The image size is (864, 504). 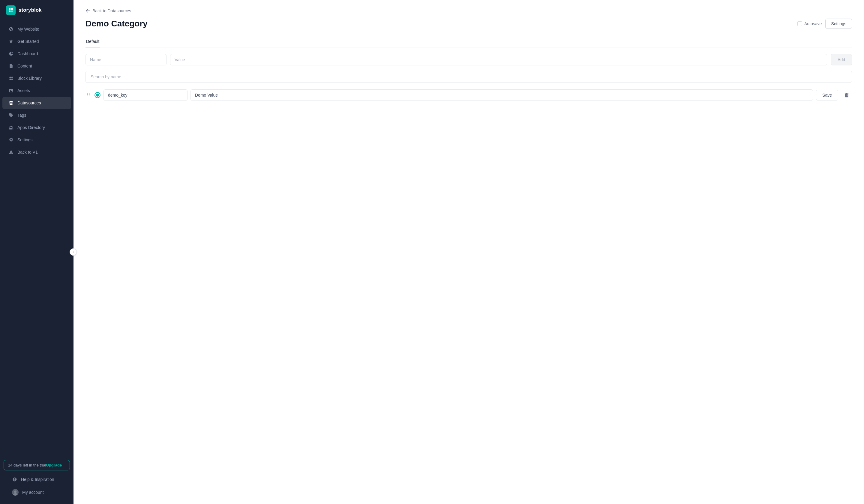 What do you see at coordinates (810, 24) in the screenshot?
I see `autosave-label: Autosave` at bounding box center [810, 24].